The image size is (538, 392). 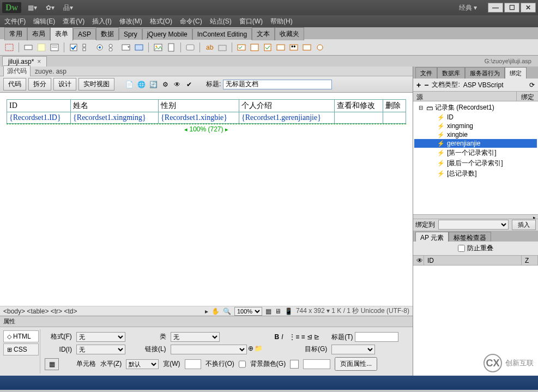 I want to click on table-header-cell: ID, so click(x=39, y=106).